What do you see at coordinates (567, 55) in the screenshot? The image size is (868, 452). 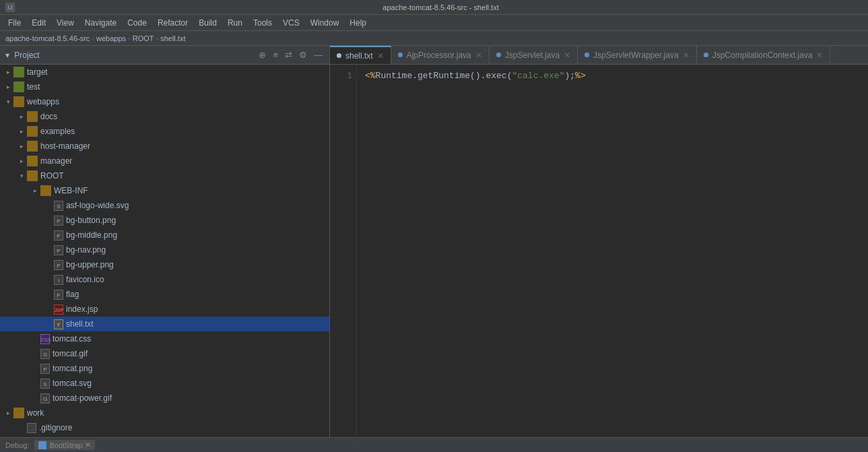 I see `tab-close-jspservlet: ✕` at bounding box center [567, 55].